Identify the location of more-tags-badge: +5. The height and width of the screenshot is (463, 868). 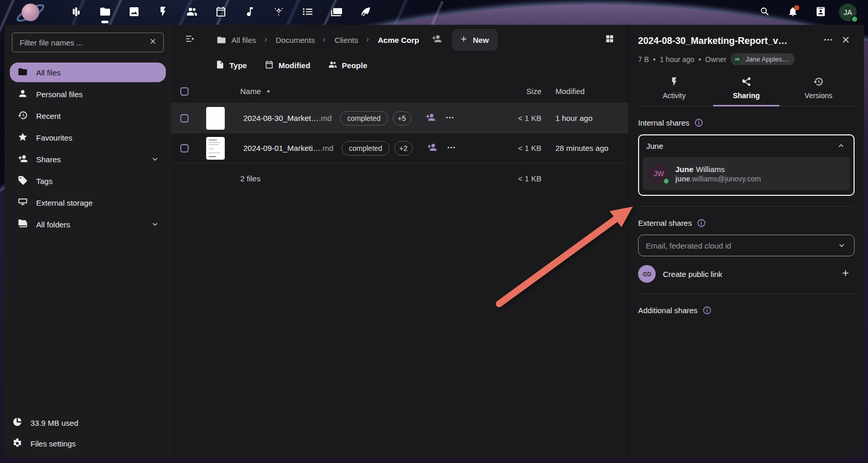
(402, 118).